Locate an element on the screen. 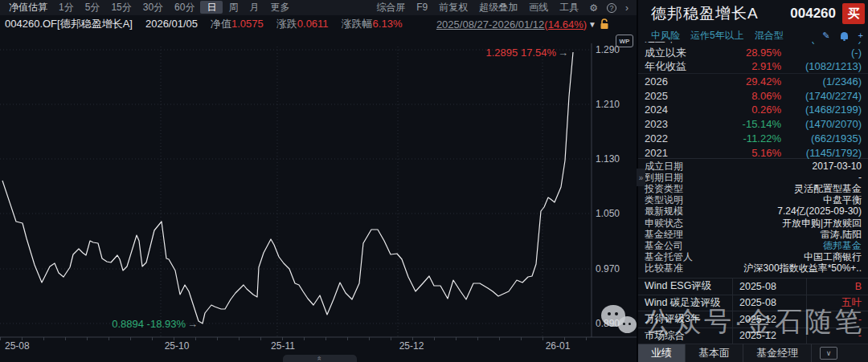  period-button-6: 日 is located at coordinates (211, 7).